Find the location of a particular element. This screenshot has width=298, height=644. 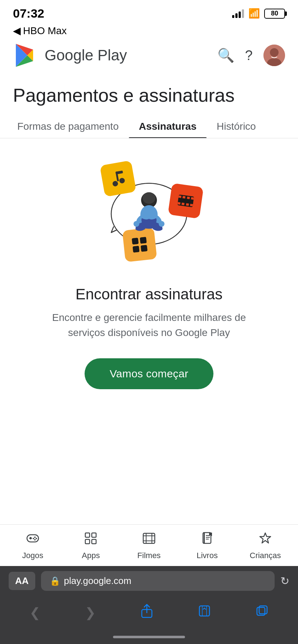

back-label: HBO Max is located at coordinates (45, 31).